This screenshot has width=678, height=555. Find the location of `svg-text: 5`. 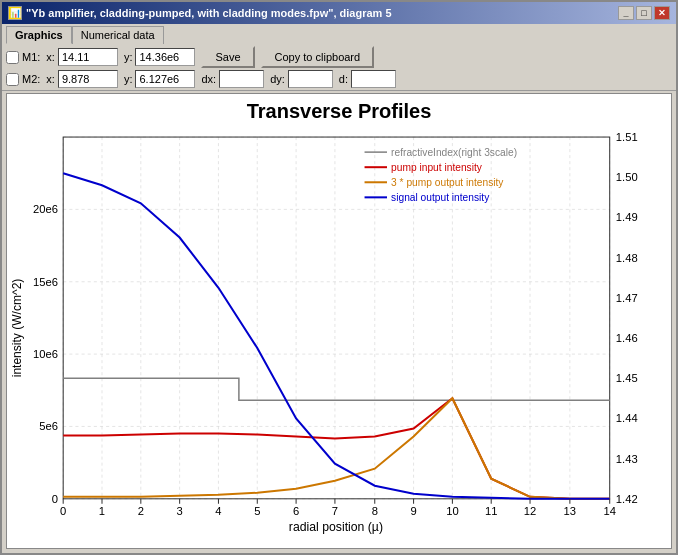

svg-text: 5 is located at coordinates (257, 511).